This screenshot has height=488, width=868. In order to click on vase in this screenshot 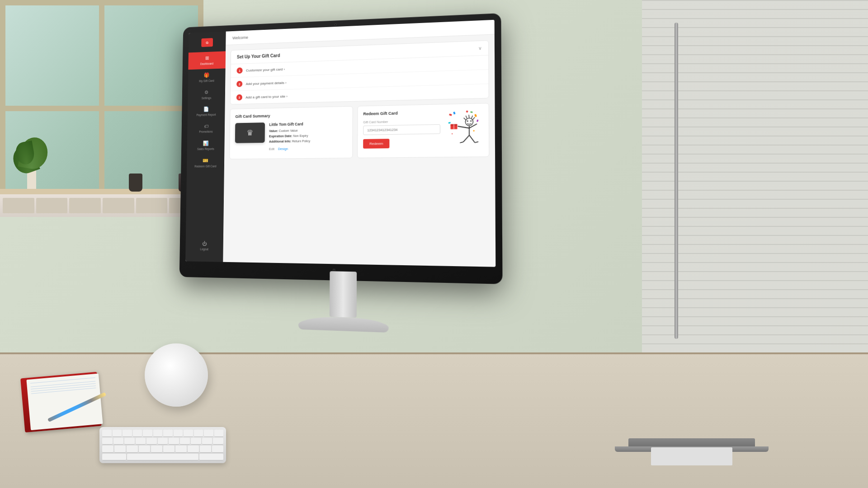, I will do `click(136, 179)`.